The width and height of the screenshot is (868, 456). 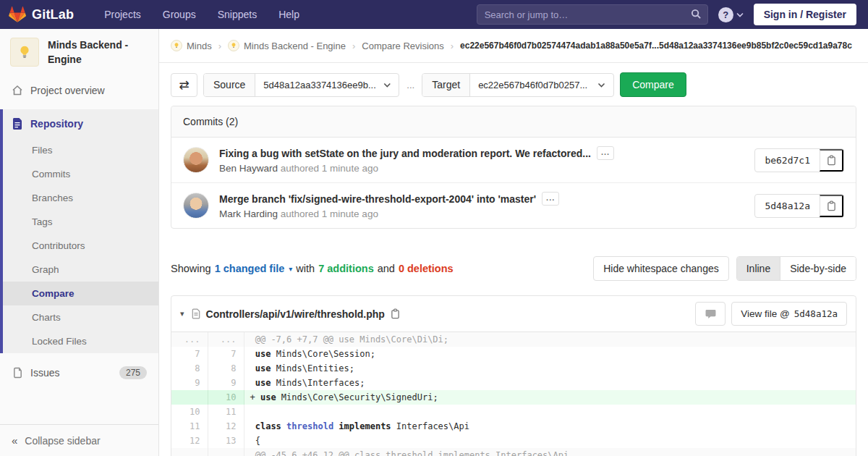 I want to click on breadcrumb-compare-revisions: Compare Revisions, so click(x=402, y=46).